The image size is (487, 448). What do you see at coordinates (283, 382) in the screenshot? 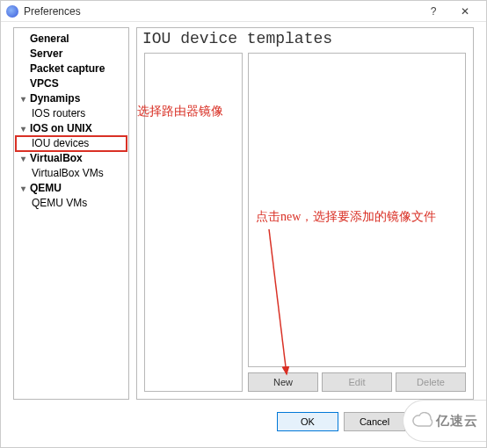
I see `new-button: New` at bounding box center [283, 382].